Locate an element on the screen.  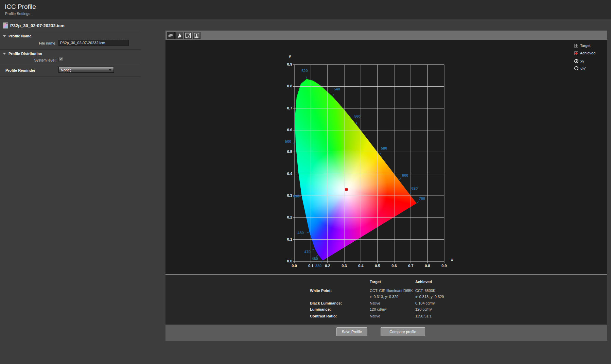
system-level-checkbox: ✓ is located at coordinates (61, 59).